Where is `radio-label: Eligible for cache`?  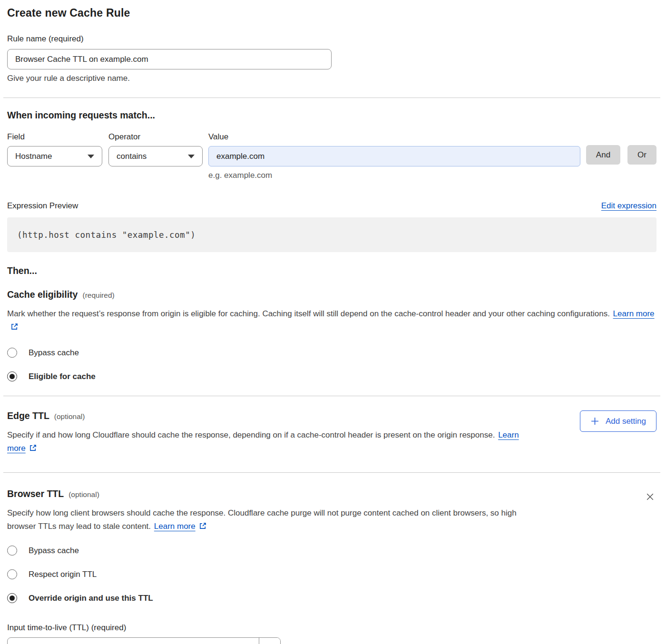 radio-label: Eligible for cache is located at coordinates (62, 377).